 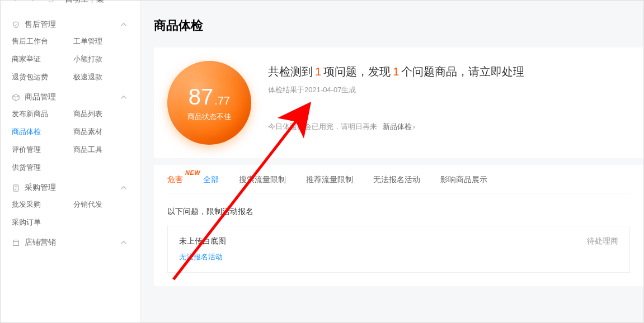 What do you see at coordinates (40, 222) in the screenshot?
I see `sidebar-item: 采购订单` at bounding box center [40, 222].